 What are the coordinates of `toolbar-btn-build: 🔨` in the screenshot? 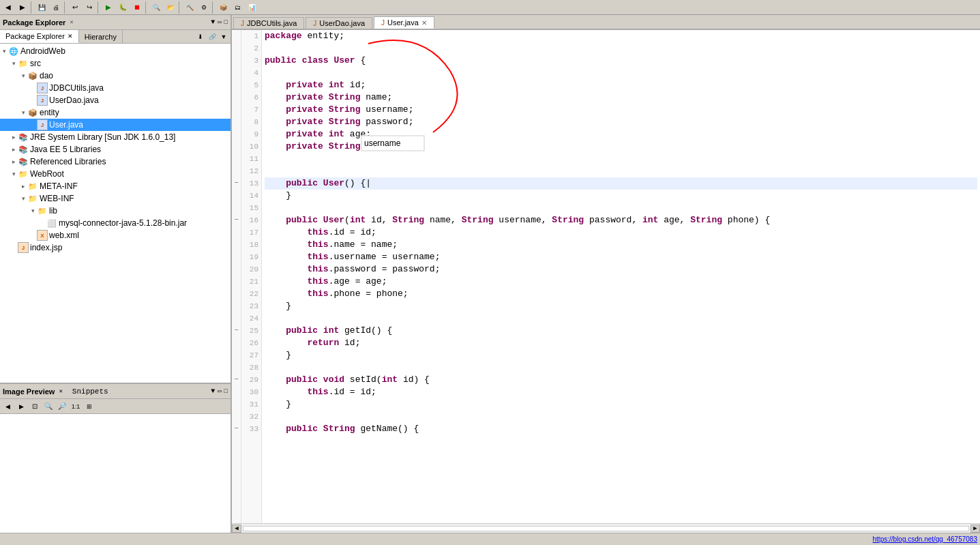 It's located at (190, 8).